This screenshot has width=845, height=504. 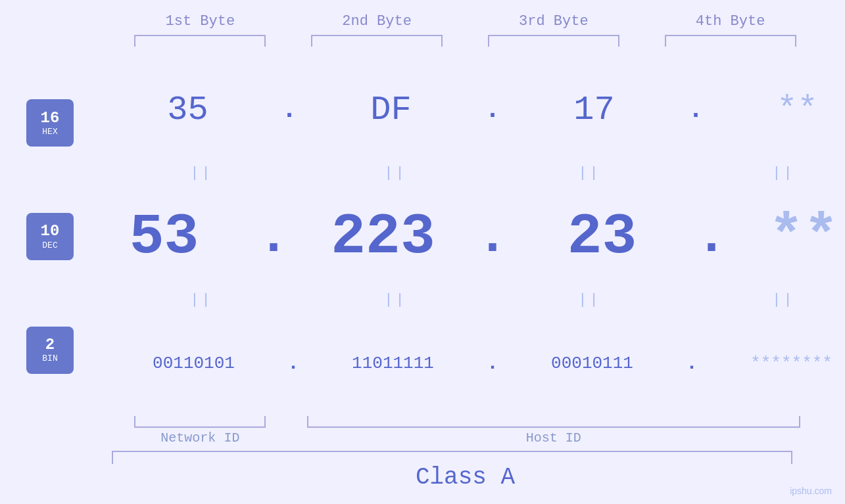 I want to click on eq2-cell-2: ||, so click(x=396, y=300).